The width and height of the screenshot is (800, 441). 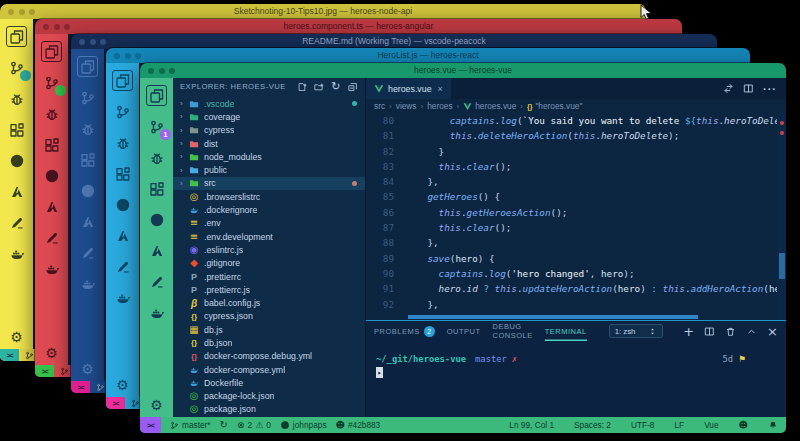 What do you see at coordinates (566, 331) in the screenshot?
I see `panel-tab-terminal: TERMINAL` at bounding box center [566, 331].